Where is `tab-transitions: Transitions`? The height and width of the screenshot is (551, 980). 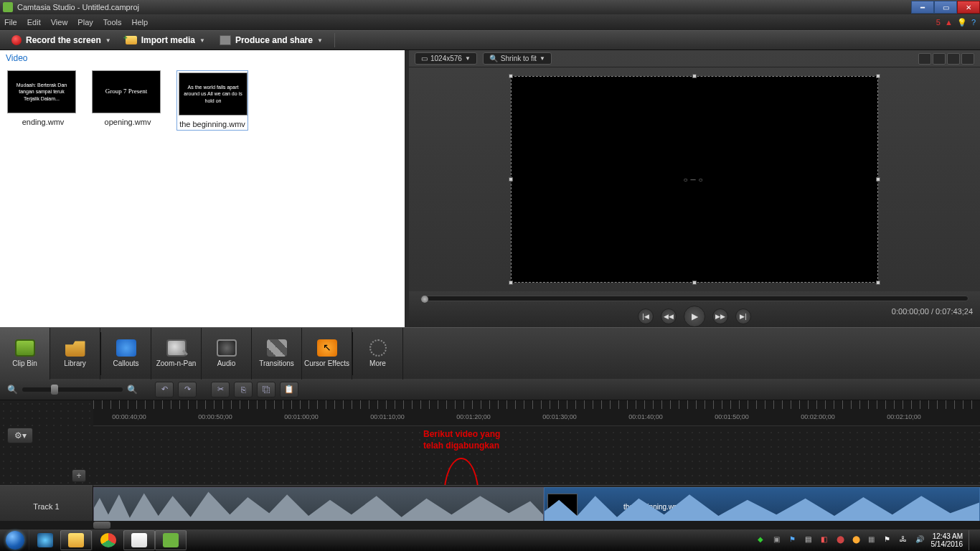
tab-transitions: Transitions is located at coordinates (277, 354).